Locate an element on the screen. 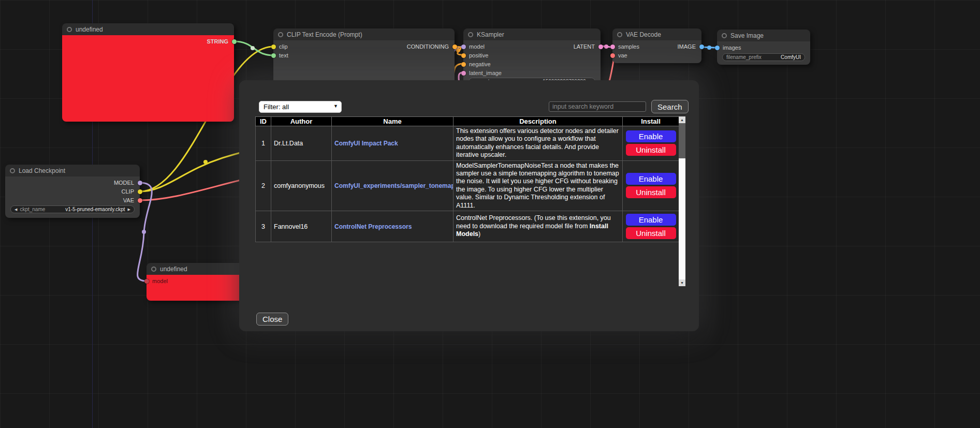 This screenshot has height=428, width=980. scroll-down-icon: ▼ is located at coordinates (682, 283).